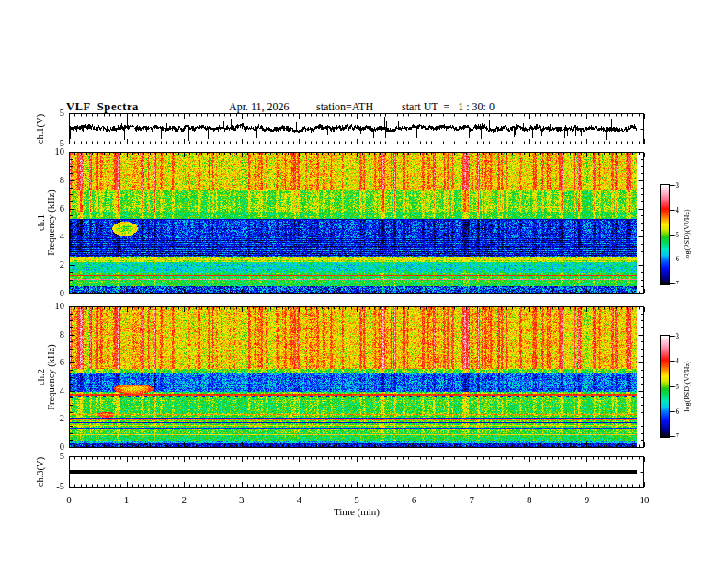 This screenshot has width=728, height=563. I want to click on freq-tick-label: 0, so click(52, 293).